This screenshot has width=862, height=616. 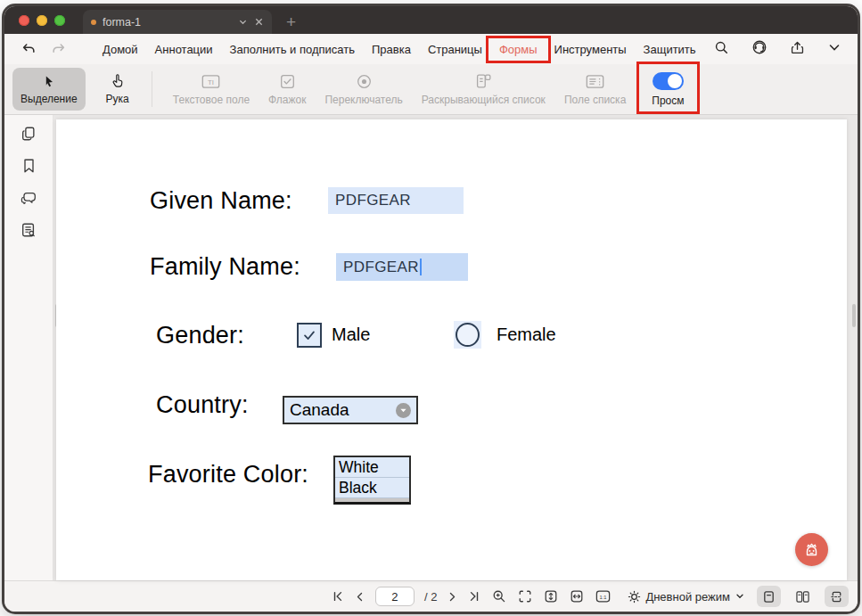 What do you see at coordinates (200, 335) in the screenshot?
I see `gender-label: Gender:` at bounding box center [200, 335].